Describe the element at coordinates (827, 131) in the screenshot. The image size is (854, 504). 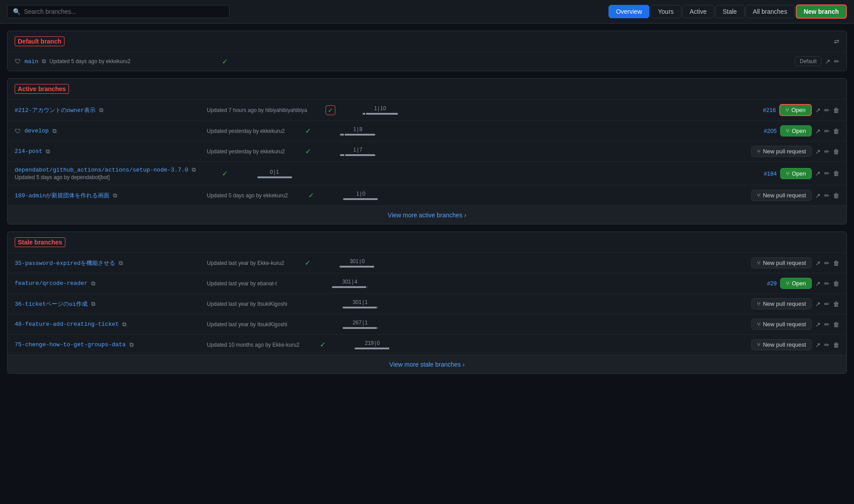
I see `edit-icon-develop: ✏` at that location.